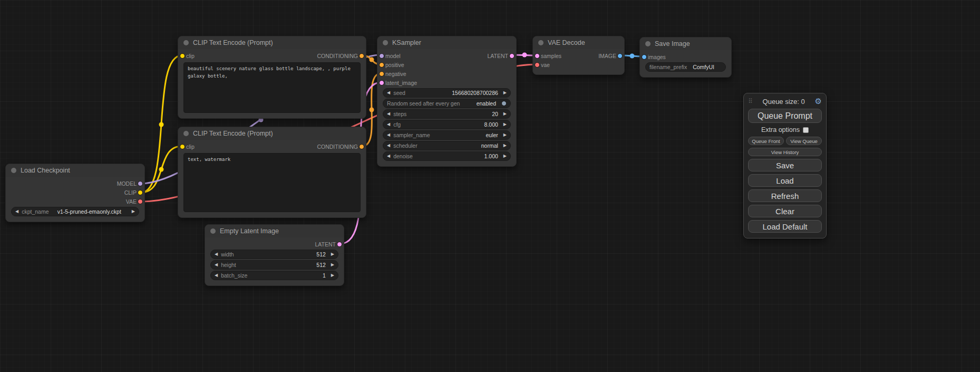 The width and height of the screenshot is (980, 372). Describe the element at coordinates (272, 172) in the screenshot. I see `node-clip-text-encode-negative: CLIP Text Encode (Prompt) clip CONDITION…` at that location.